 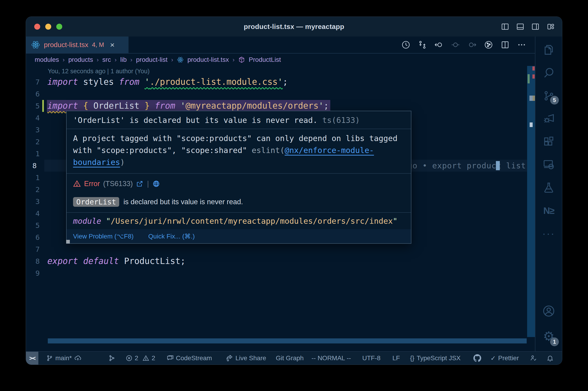 What do you see at coordinates (59, 27) in the screenshot?
I see `zoom-window-button` at bounding box center [59, 27].